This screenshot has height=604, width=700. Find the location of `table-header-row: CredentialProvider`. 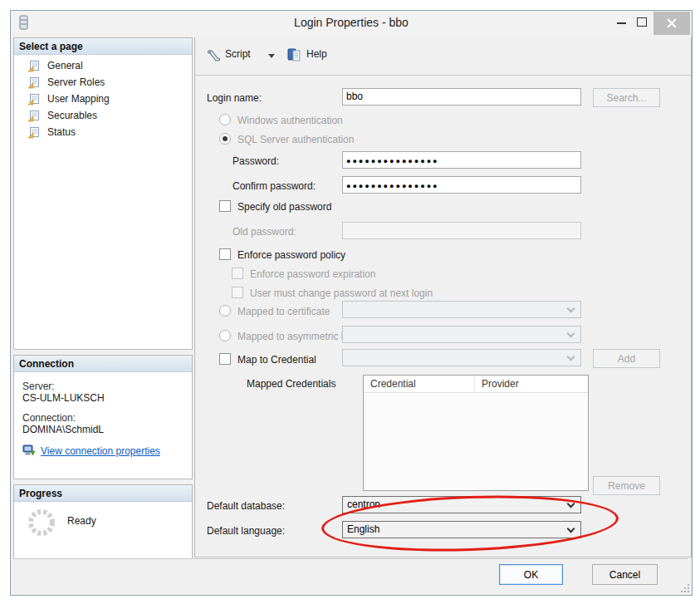

table-header-row: CredentialProvider is located at coordinates (476, 384).